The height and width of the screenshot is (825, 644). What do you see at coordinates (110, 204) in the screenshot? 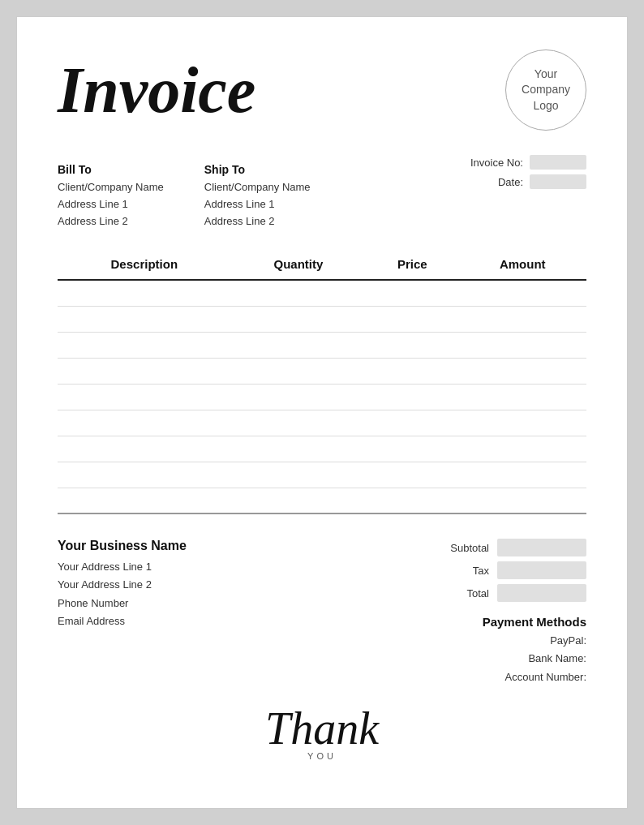
I see `bill-to-address1: Address Line 1` at bounding box center [110, 204].